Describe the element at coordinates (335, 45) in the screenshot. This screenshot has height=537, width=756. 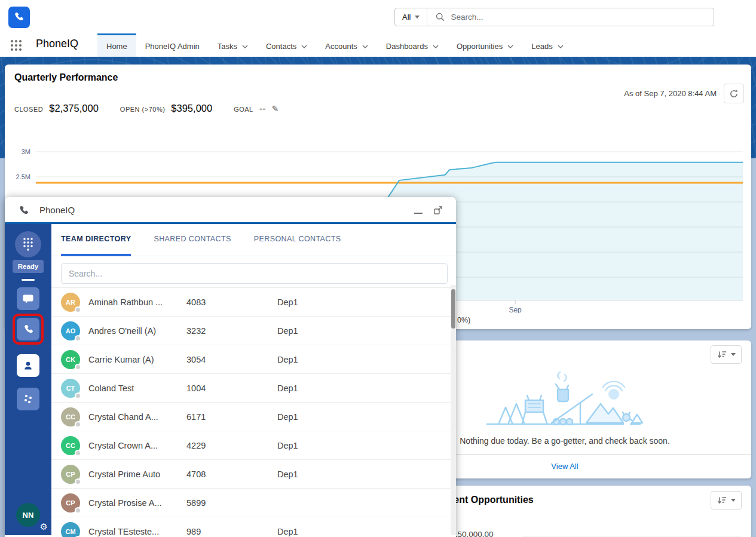
I see `nav-tabs: Home PhoneIQ Admin Tasks` at that location.